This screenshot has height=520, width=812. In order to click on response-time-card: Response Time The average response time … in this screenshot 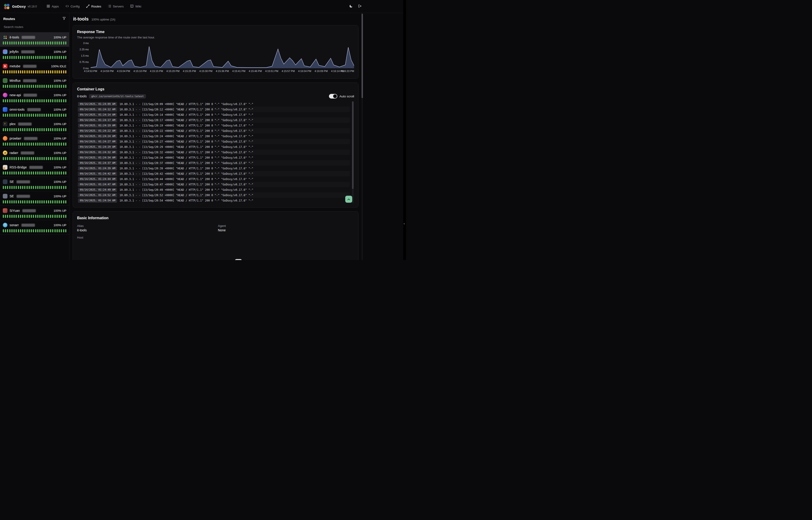, I will do `click(216, 52)`.